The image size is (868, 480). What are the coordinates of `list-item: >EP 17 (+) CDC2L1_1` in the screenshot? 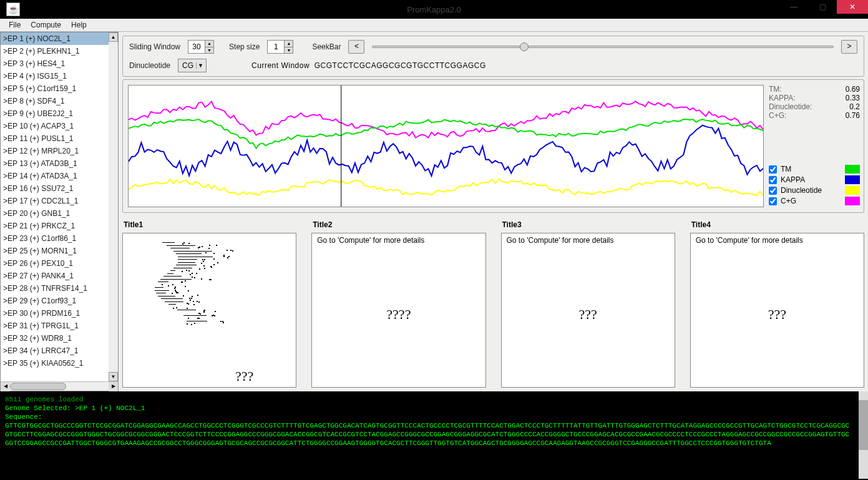 It's located at (59, 201).